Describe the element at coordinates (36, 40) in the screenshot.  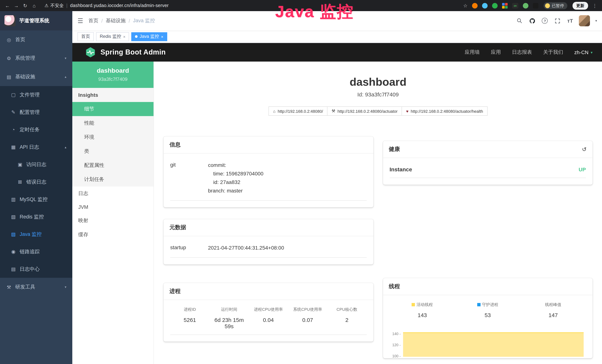
I see `sidebar-item-home: ◎ 首页` at that location.